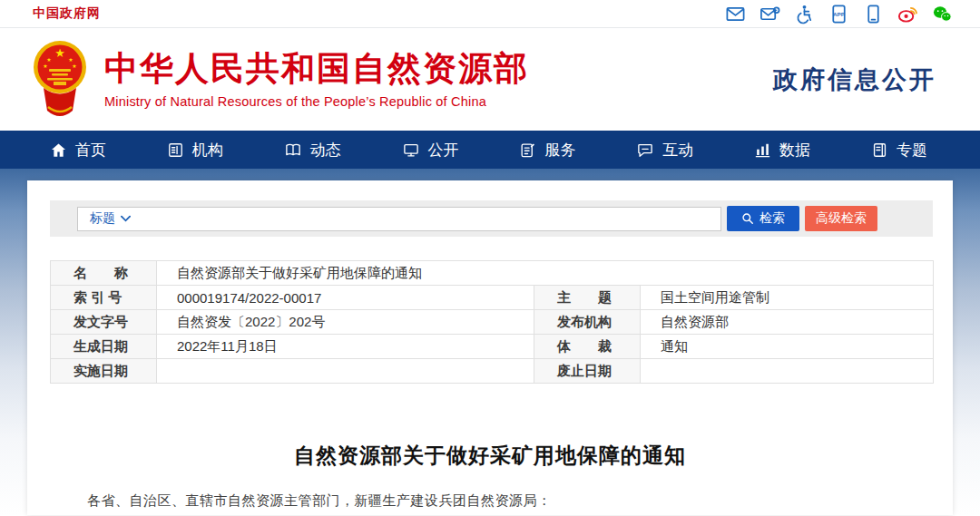 The image size is (980, 516). Describe the element at coordinates (444, 151) in the screenshot. I see `nav-label: 公开` at that location.